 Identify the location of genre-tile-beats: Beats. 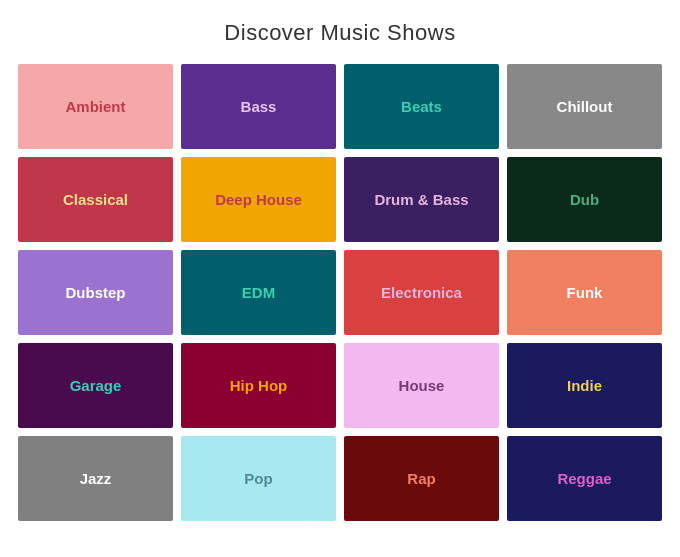
(422, 106).